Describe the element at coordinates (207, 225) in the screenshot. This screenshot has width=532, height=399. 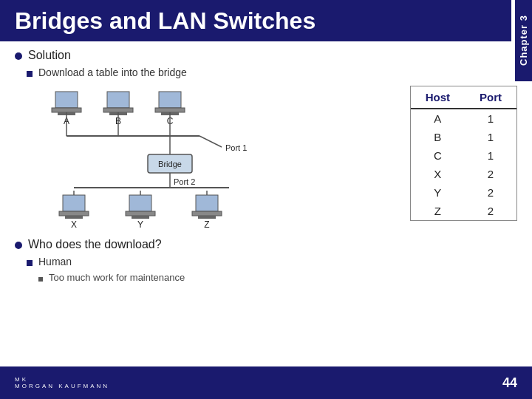
I see `svg-text: Z` at that location.